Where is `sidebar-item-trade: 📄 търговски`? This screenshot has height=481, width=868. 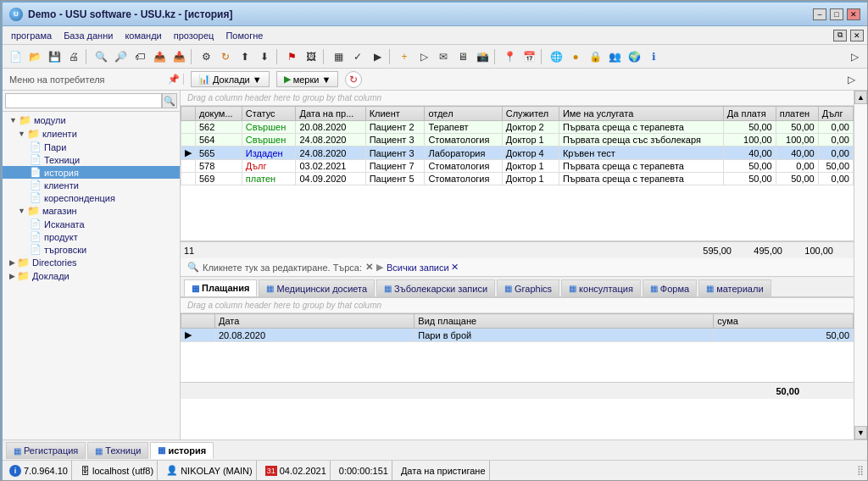
sidebar-item-trade: 📄 търговски is located at coordinates (92, 249).